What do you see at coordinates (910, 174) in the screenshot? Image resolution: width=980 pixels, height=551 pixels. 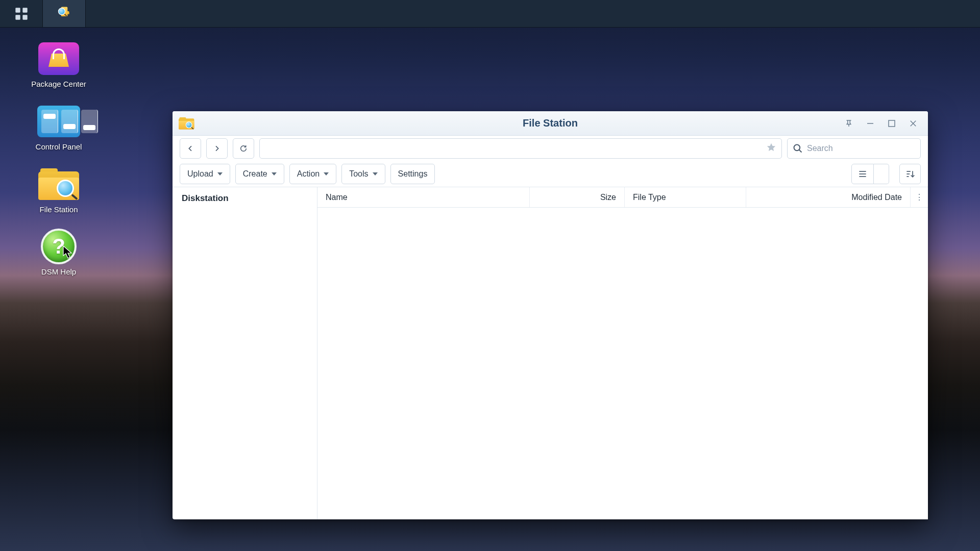 I see `sort-button` at bounding box center [910, 174].